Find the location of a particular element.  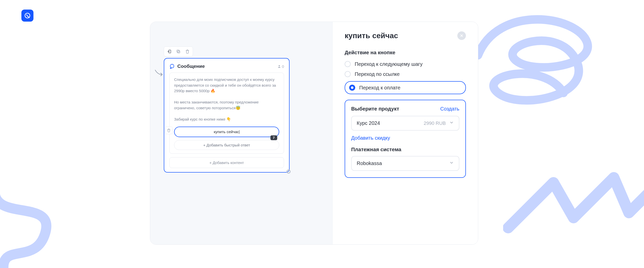

radio-next-step: Переход к следующему шагу is located at coordinates (405, 64).